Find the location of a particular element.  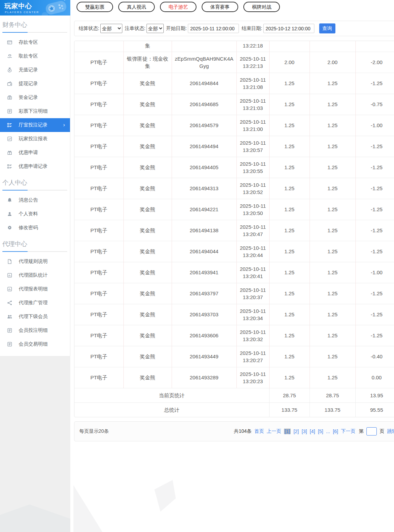

cell-winloss: -0.75 is located at coordinates (375, 104).